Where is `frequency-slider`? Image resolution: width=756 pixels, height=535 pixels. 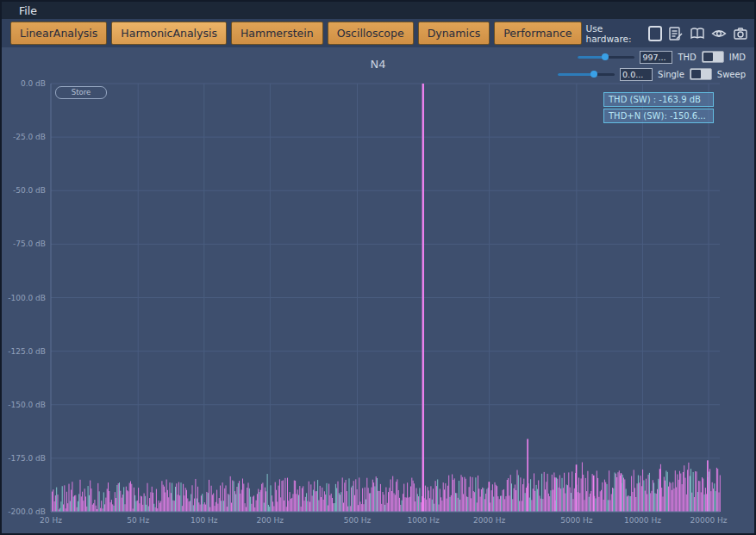
frequency-slider is located at coordinates (606, 57).